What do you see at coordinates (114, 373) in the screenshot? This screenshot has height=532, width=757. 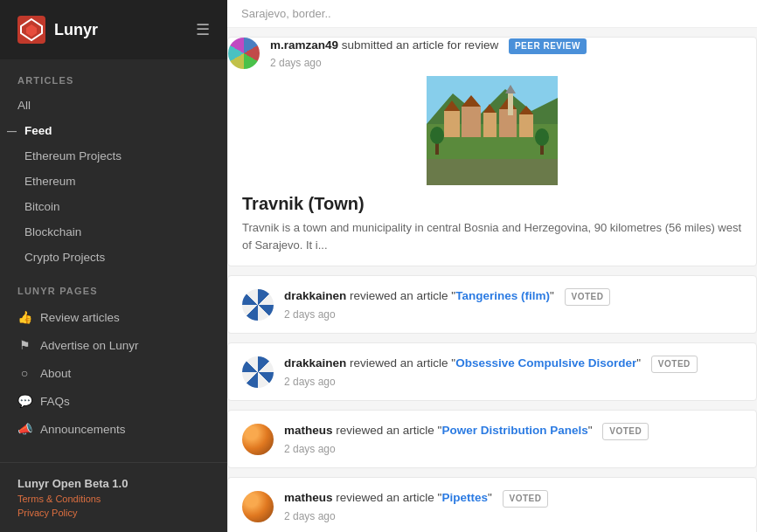 I see `sidebar-item-about: ○ About` at bounding box center [114, 373].